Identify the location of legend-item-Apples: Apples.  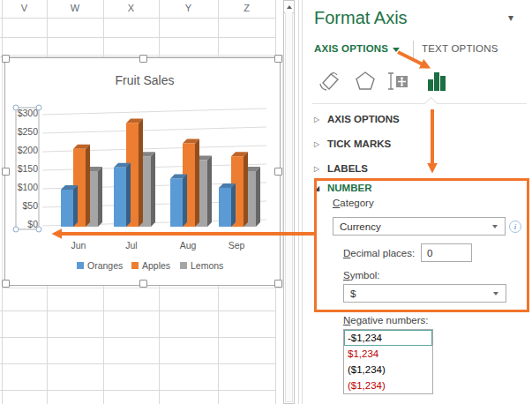
(151, 266).